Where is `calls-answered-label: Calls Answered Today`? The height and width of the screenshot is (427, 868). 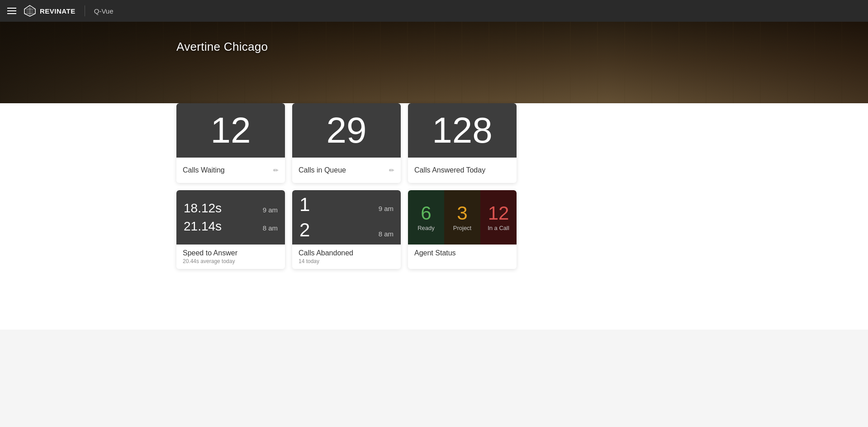
calls-answered-label: Calls Answered Today is located at coordinates (450, 170).